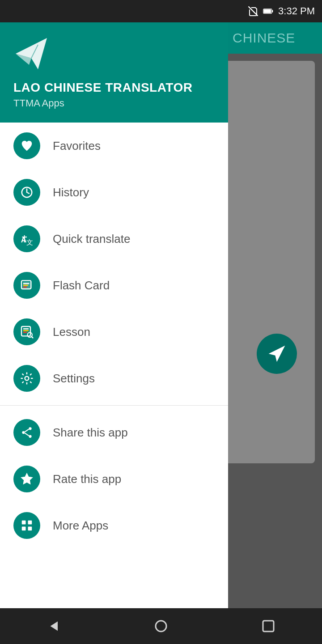 The image size is (322, 644). What do you see at coordinates (277, 354) in the screenshot?
I see `send-icon` at bounding box center [277, 354].